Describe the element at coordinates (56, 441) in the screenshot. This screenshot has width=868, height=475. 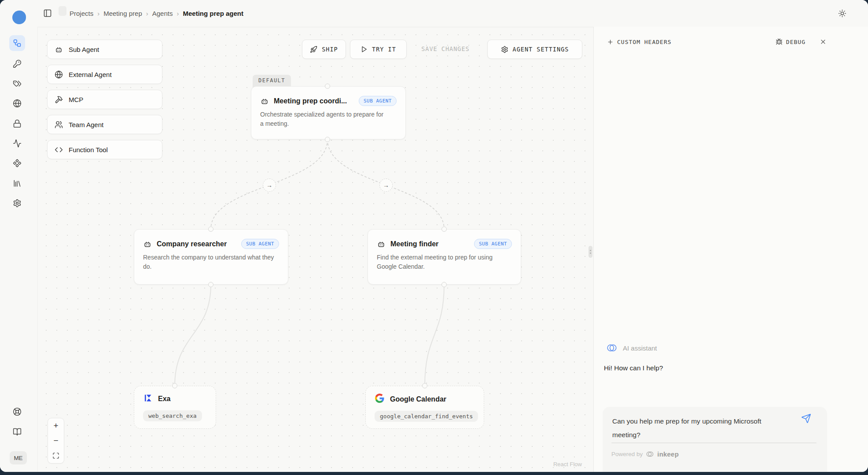
I see `zoom-controls: + −` at that location.